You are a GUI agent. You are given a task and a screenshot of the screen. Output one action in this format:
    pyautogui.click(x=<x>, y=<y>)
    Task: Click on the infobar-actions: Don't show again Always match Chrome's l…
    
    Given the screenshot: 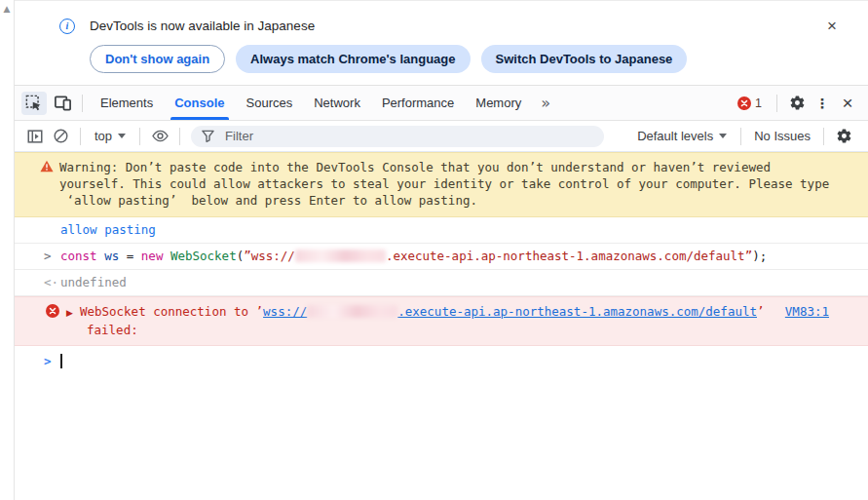 What is the action you would take?
    pyautogui.click(x=472, y=58)
    